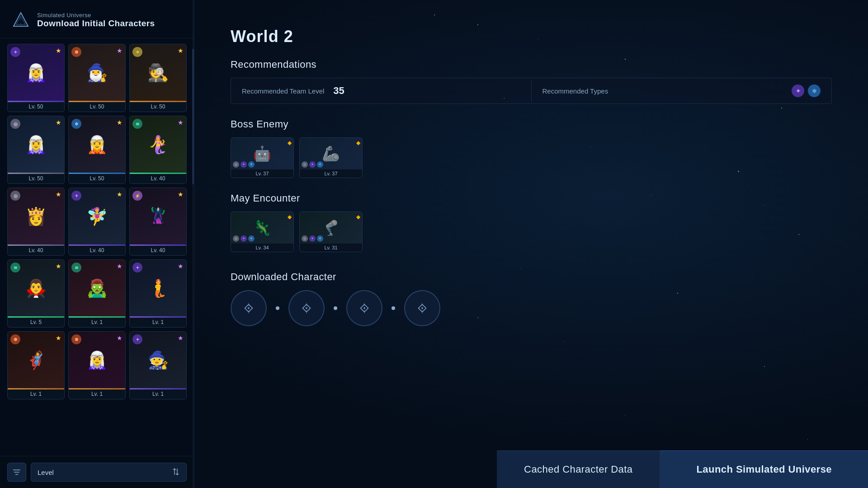 This screenshot has height=488, width=868. Describe the element at coordinates (312, 164) in the screenshot. I see `enemy-type-icons-1: ◎ ✦ ❄` at that location.